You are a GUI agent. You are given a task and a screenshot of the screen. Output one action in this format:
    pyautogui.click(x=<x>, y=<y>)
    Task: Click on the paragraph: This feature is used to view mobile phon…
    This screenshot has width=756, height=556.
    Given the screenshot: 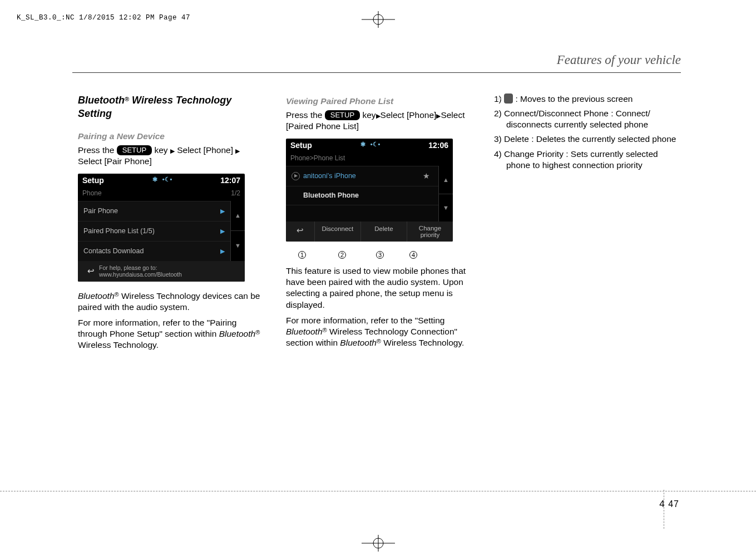 What is the action you would take?
    pyautogui.click(x=379, y=288)
    